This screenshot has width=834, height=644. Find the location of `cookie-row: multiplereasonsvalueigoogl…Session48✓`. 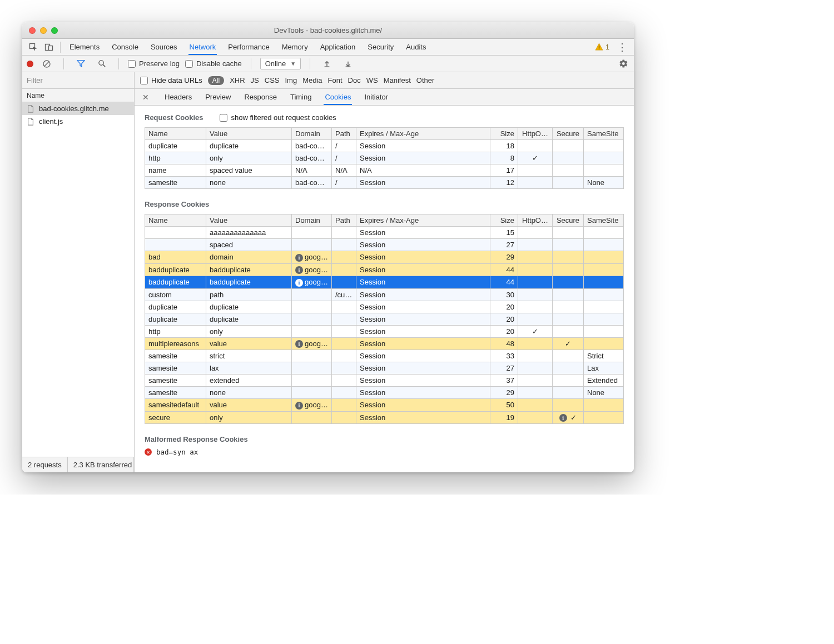

cookie-row: multiplereasonsvalueigoogl…Session48✓ is located at coordinates (385, 343).